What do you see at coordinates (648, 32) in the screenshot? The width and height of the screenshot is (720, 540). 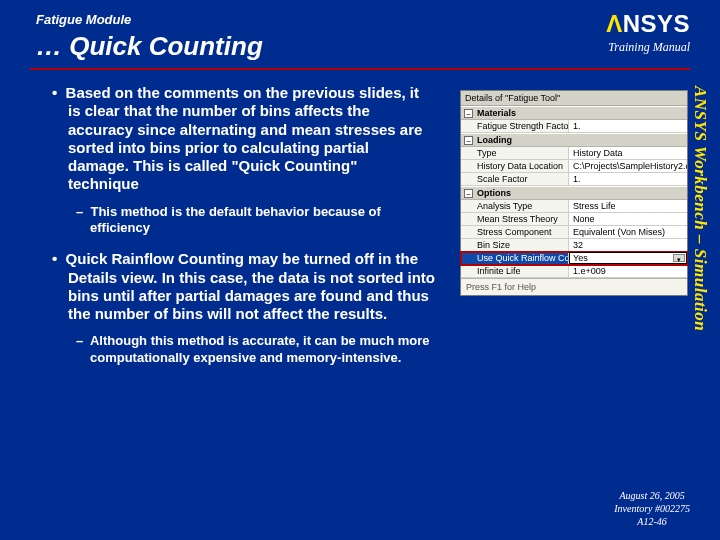 I see `logo-area: ΛNSYS Training Manual` at bounding box center [648, 32].